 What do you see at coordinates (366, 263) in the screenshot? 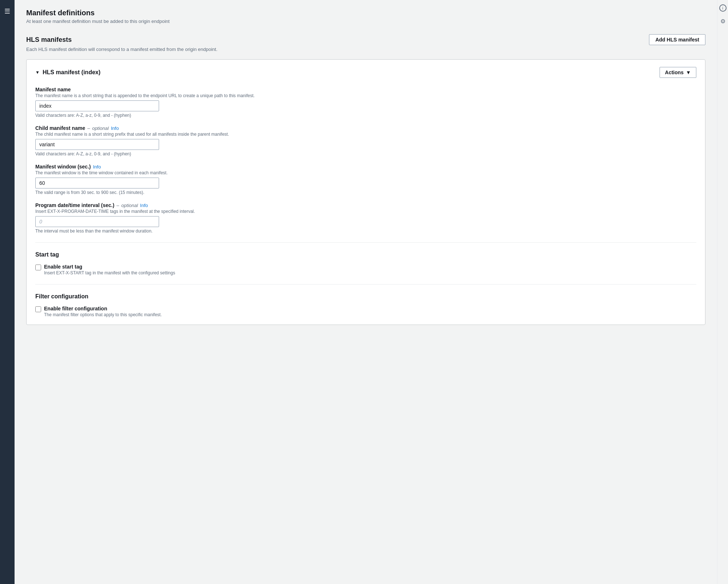
I see `start-tag-section: Start tag Enable start tag Insert EXT-X-…` at bounding box center [366, 263].